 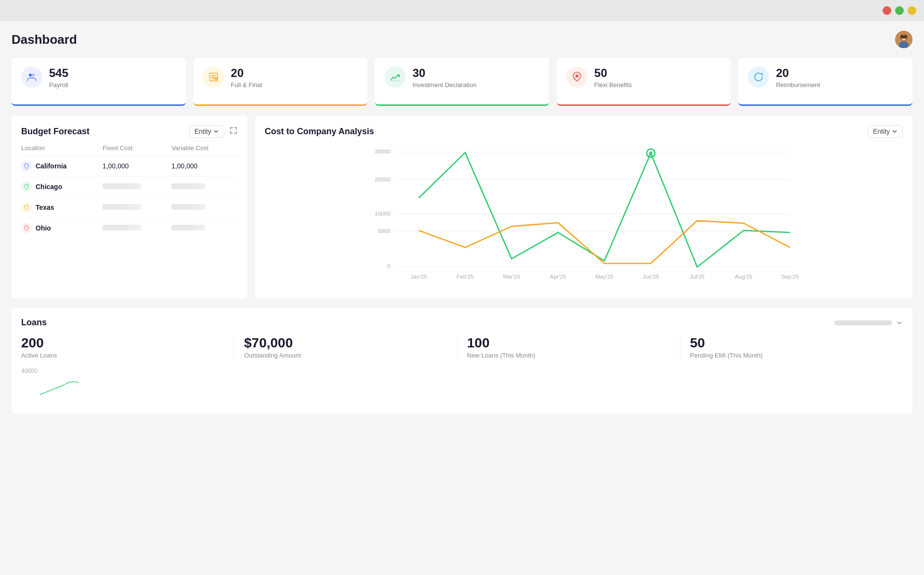 I want to click on payroll-number: 545, so click(x=59, y=73).